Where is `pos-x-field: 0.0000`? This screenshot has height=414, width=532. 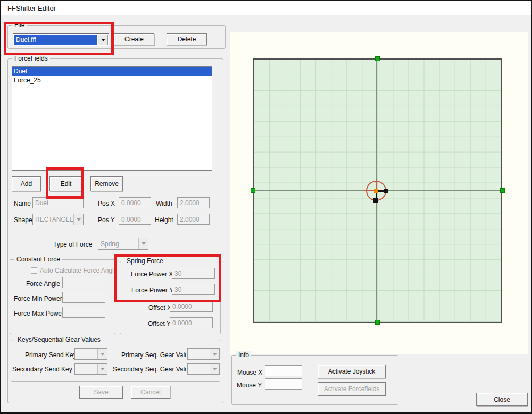
pos-x-field: 0.0000 is located at coordinates (135, 203).